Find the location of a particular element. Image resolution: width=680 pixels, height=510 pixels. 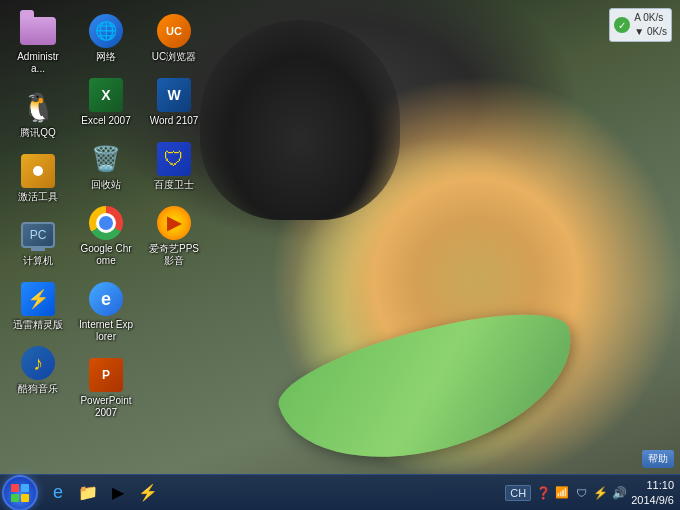

chrome-icon is located at coordinates (106, 223).